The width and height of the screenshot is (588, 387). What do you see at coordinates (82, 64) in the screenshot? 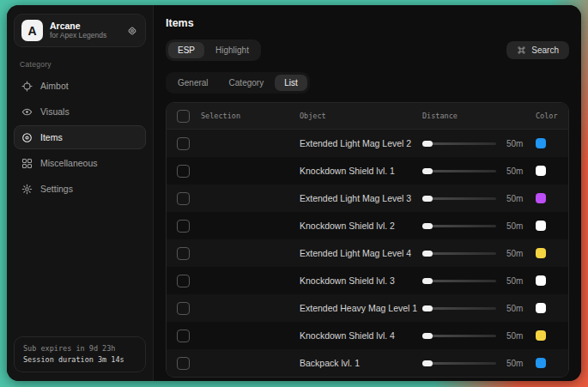
I see `sidebar-section-label: Category` at bounding box center [82, 64].